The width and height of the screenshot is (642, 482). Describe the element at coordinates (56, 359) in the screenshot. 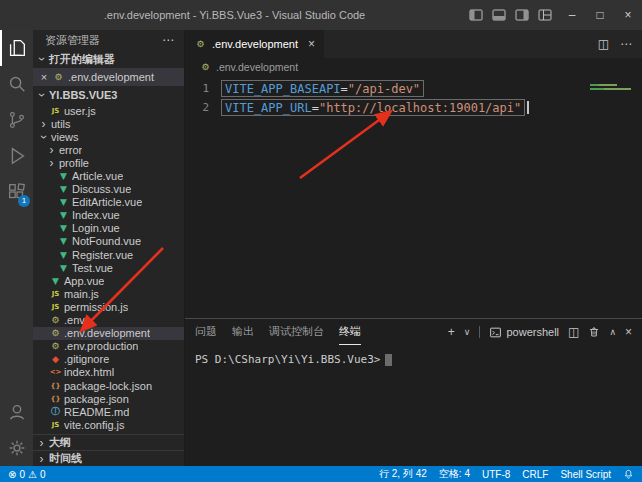

I see `git-file-icon: ◆` at that location.